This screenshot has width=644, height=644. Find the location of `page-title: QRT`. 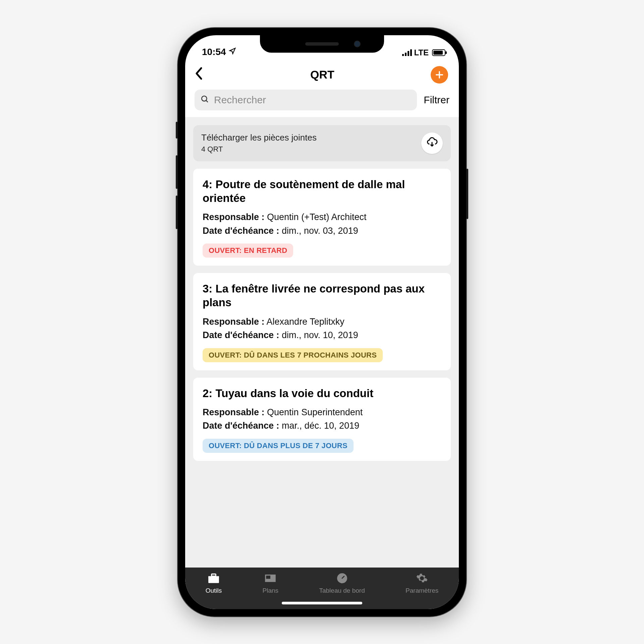

page-title: QRT is located at coordinates (322, 74).